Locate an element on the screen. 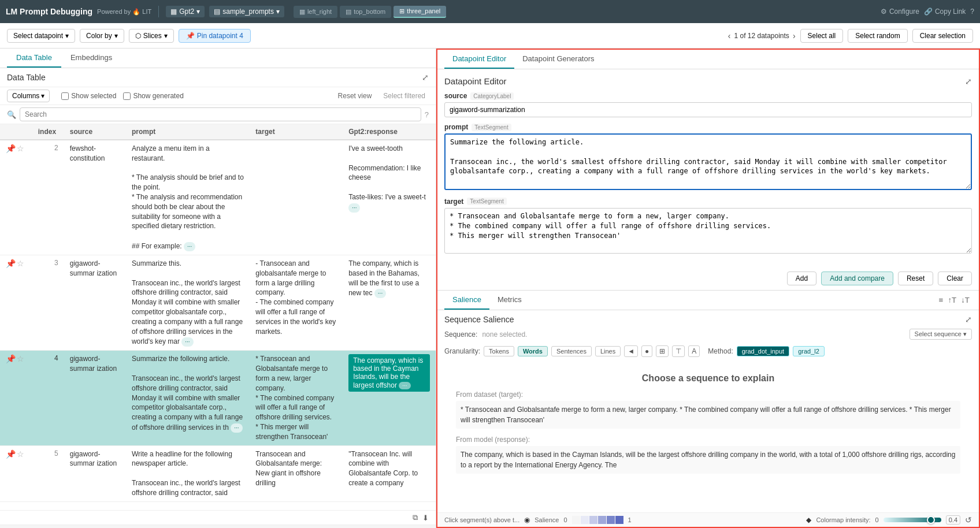  from-model-text: The company, which is based in the Cayma… is located at coordinates (708, 460).